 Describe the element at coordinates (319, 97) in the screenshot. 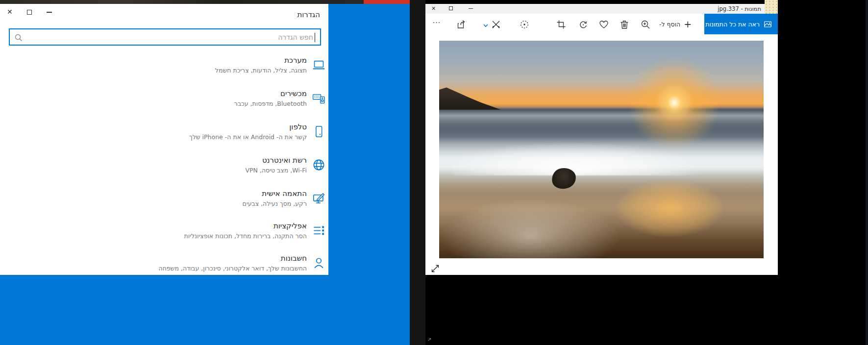

I see `devices-icon` at that location.